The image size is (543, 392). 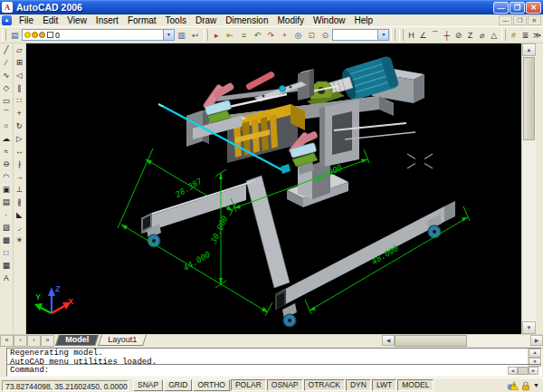 I want to click on linear-dimension-button: H, so click(x=411, y=34).